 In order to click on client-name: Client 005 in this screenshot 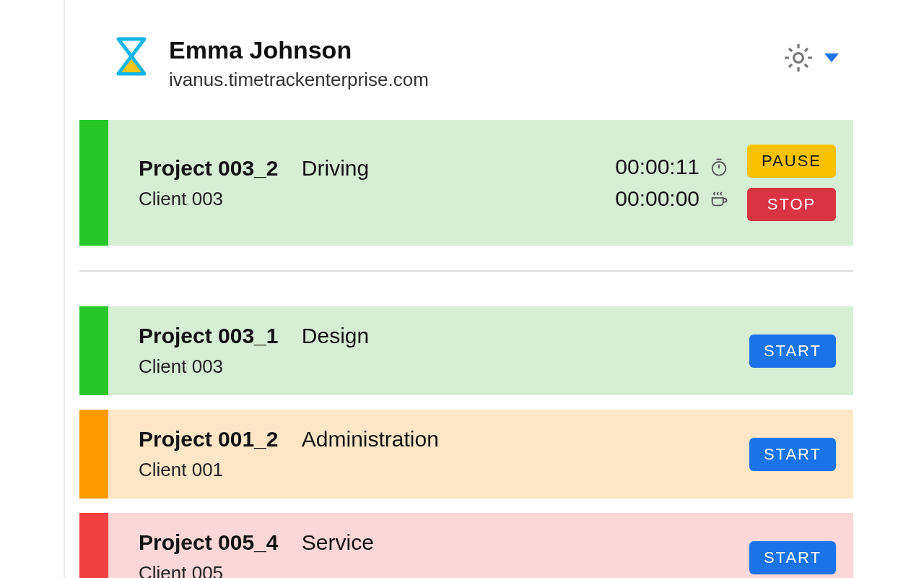, I will do `click(444, 570)`.